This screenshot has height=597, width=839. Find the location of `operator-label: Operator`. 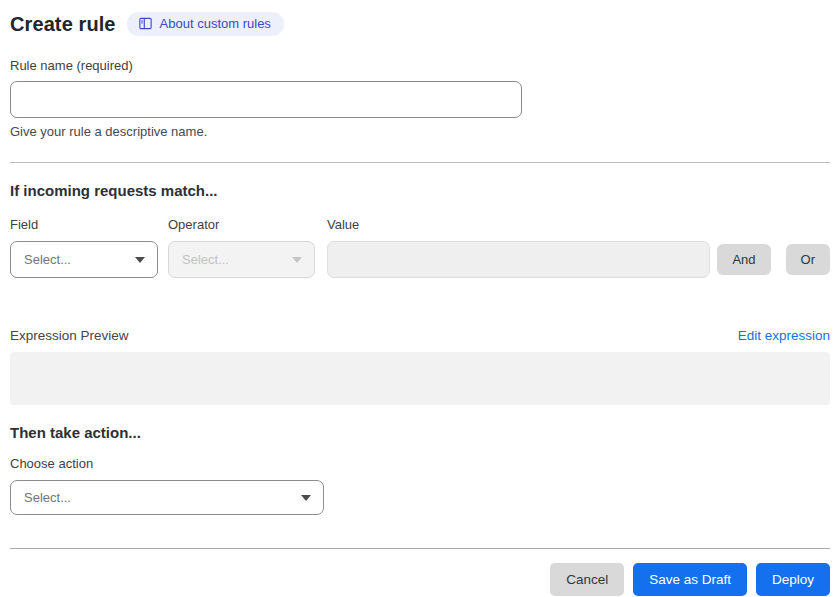

operator-label: Operator is located at coordinates (242, 224).